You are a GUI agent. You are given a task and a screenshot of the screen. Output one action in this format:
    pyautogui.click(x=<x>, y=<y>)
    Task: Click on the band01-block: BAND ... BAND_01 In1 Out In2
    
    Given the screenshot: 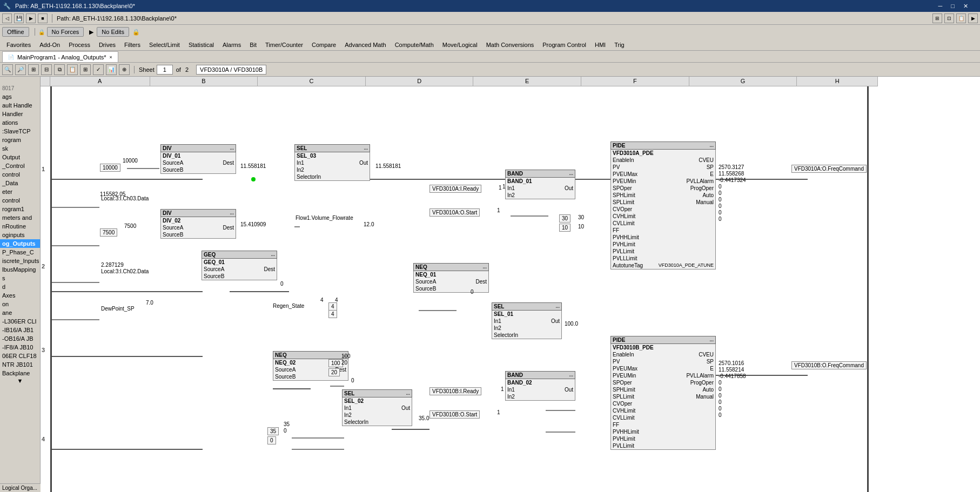 What is the action you would take?
    pyautogui.click(x=540, y=185)
    